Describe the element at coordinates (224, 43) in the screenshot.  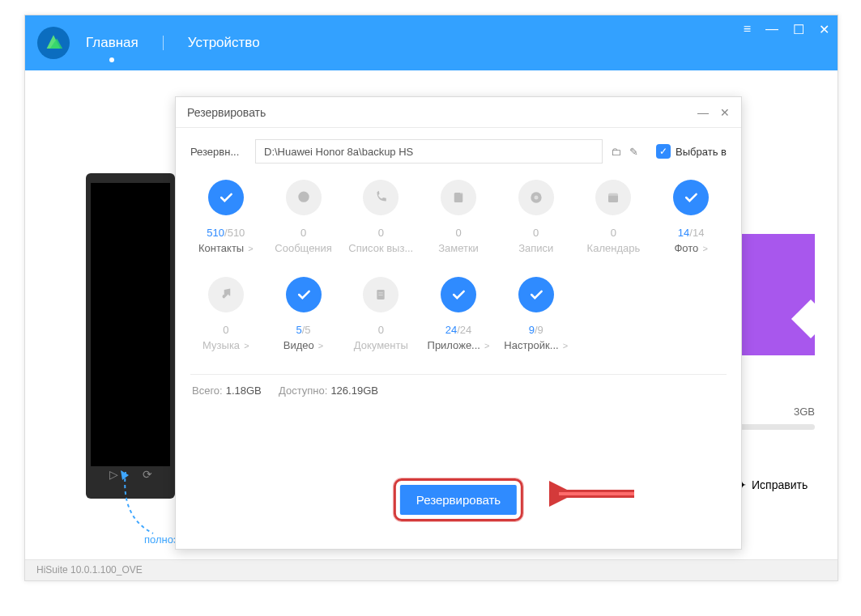
I see `nav-device: Устройство` at that location.